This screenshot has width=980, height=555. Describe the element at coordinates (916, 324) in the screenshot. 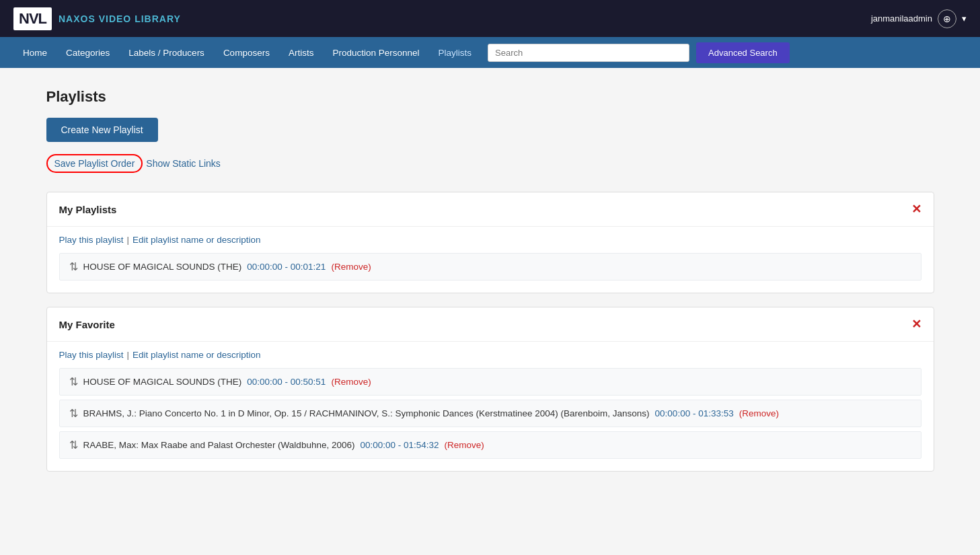

I see `playlist-close-button-1: ✕` at that location.